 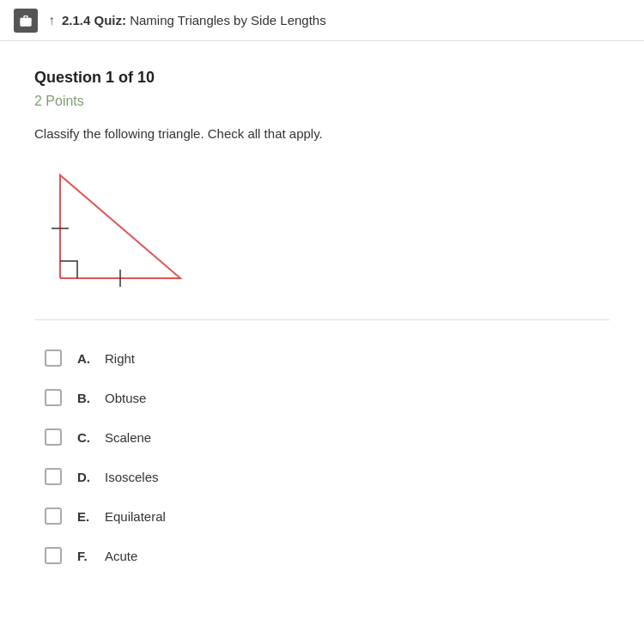 I want to click on answer-item-f: F.Acute, so click(x=322, y=556).